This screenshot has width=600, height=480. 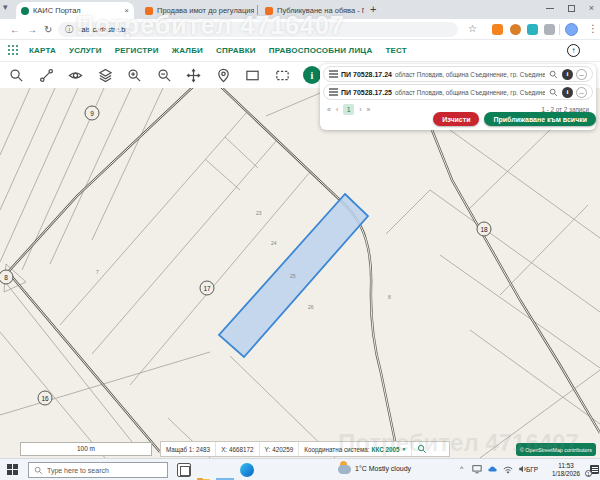 I want to click on pan-move-icon, so click(x=194, y=76).